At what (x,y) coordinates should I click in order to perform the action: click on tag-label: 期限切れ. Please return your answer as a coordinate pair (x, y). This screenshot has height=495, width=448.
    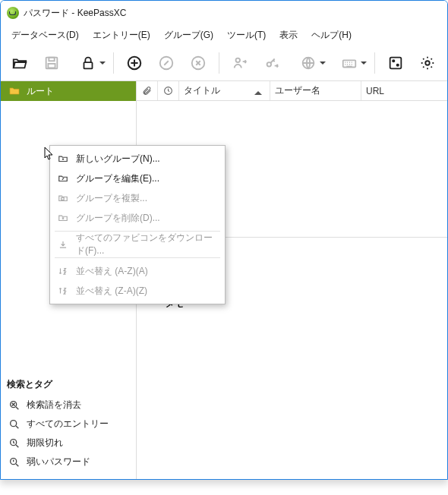
    Looking at the image, I should click on (45, 443).